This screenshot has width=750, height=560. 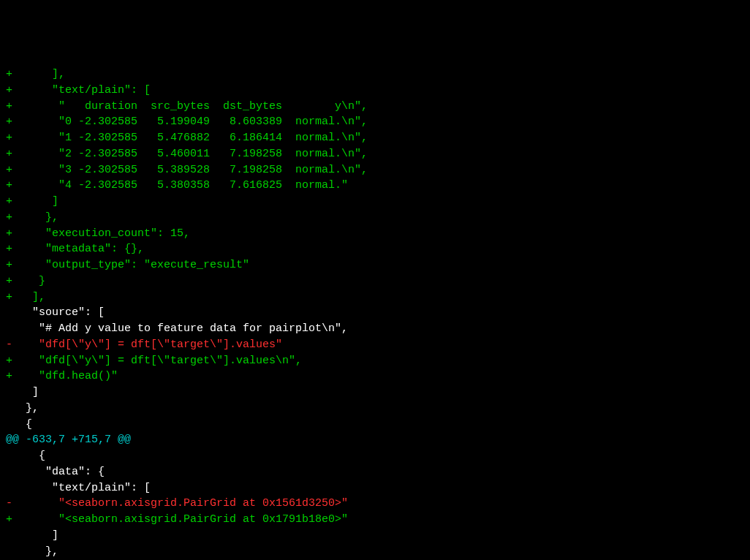 What do you see at coordinates (375, 488) in the screenshot?
I see `diff-line-context: "text/plain": [` at bounding box center [375, 488].